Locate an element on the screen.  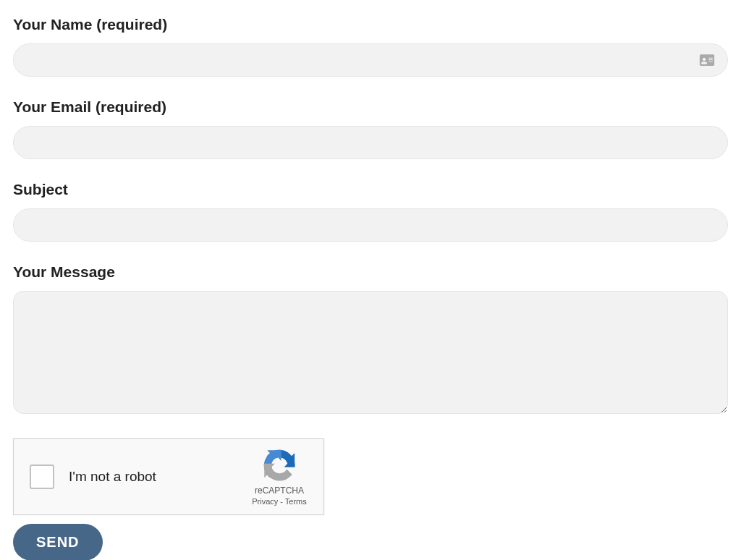
name-label: Your Name (required) is located at coordinates (370, 25).